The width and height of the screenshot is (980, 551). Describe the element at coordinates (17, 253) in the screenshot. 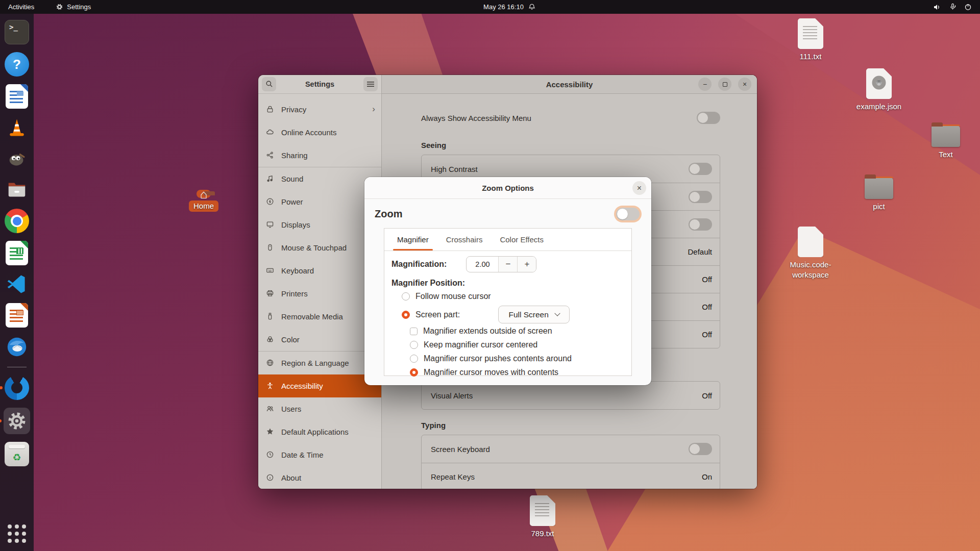

I see `dock-item-libreoffice-calc` at that location.